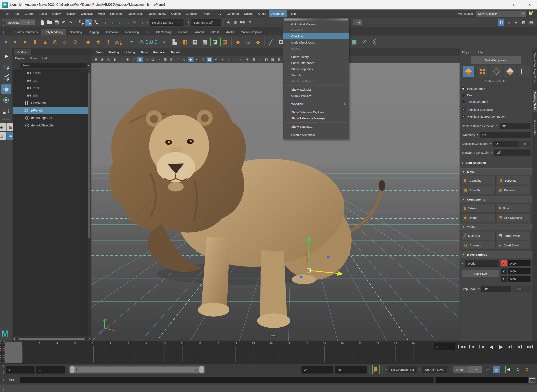 The height and width of the screenshot is (392, 537). What do you see at coordinates (245, 352) in the screenshot?
I see `frame-tick: 14` at bounding box center [245, 352].